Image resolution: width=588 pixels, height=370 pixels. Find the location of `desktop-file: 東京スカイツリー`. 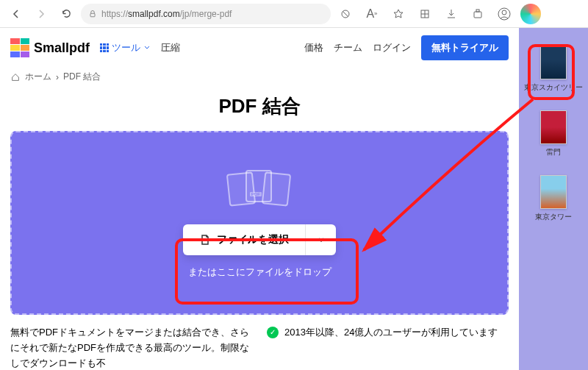

desktop-file: 東京スカイツリー is located at coordinates (553, 69).